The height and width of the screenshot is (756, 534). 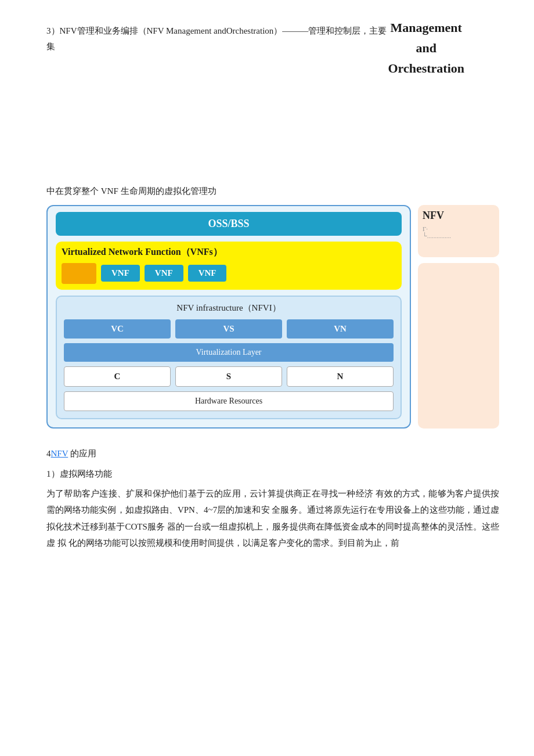 What do you see at coordinates (121, 273) in the screenshot?
I see `vnf-tag-1: VNF` at bounding box center [121, 273].